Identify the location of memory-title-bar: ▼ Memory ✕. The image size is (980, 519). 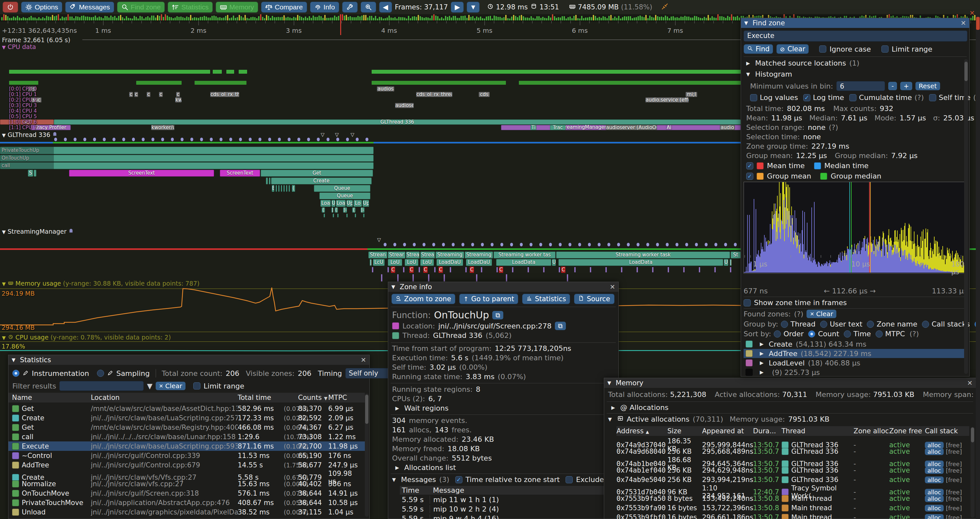
(790, 383).